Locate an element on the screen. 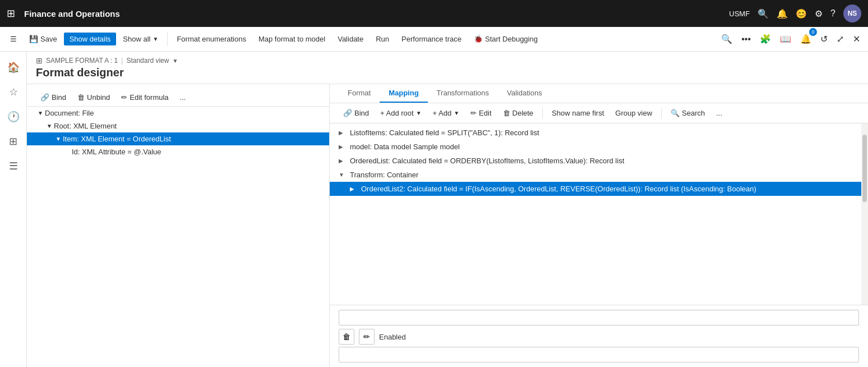  bell-icon: 🔔 is located at coordinates (782, 13).